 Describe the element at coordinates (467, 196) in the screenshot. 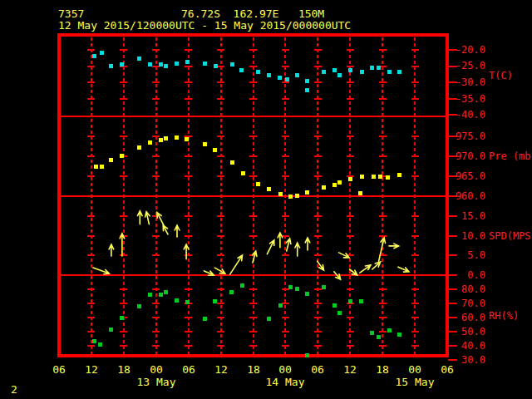

I see `y-tick-label: 960.0` at that location.